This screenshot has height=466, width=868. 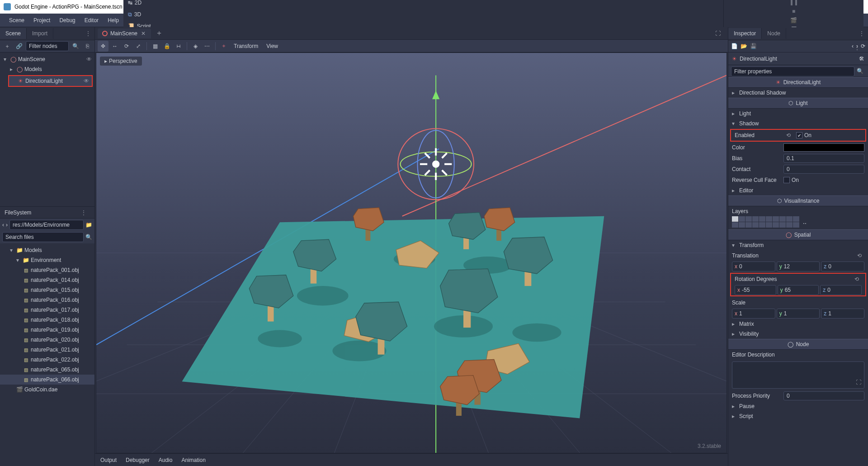 What do you see at coordinates (47, 46) in the screenshot?
I see `scene-filter-input: Filter nodes` at bounding box center [47, 46].